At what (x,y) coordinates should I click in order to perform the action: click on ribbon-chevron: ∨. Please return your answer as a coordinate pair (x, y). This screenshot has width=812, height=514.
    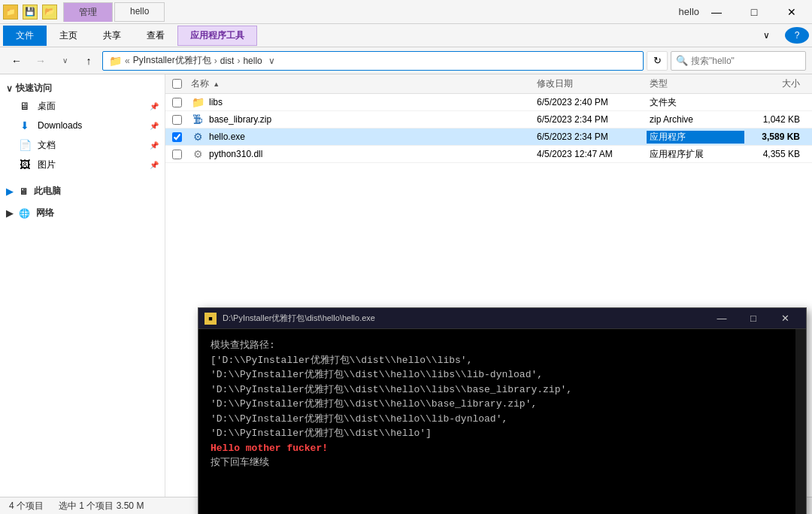
    Looking at the image, I should click on (767, 35).